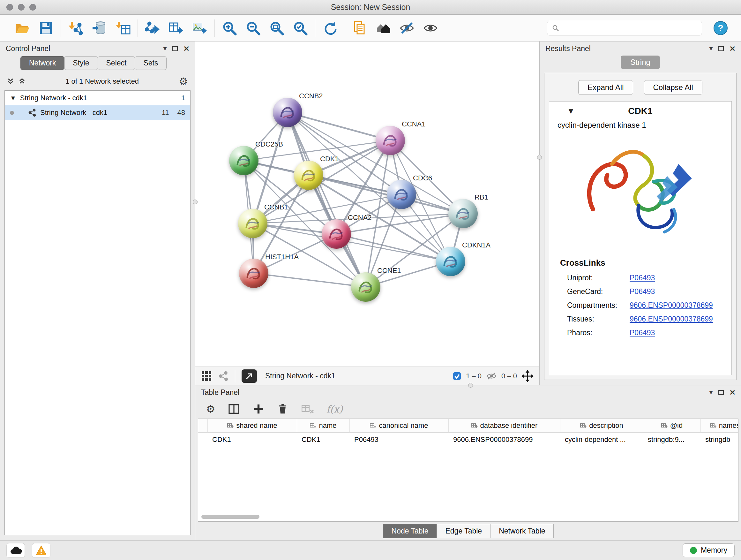 This screenshot has width=741, height=560. Describe the element at coordinates (151, 63) in the screenshot. I see `tab-sets: Sets` at that location.